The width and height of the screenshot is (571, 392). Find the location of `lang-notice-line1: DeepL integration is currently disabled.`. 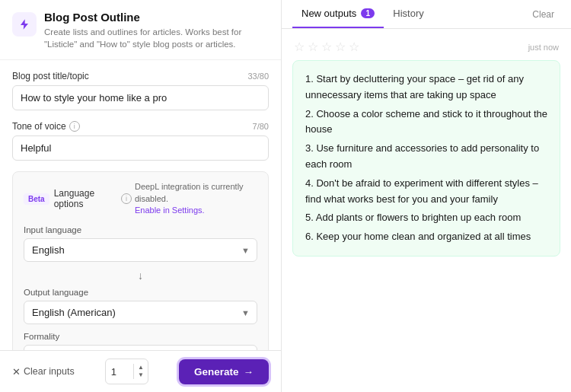

lang-notice-line1: DeepL integration is currently disabled. is located at coordinates (189, 192).